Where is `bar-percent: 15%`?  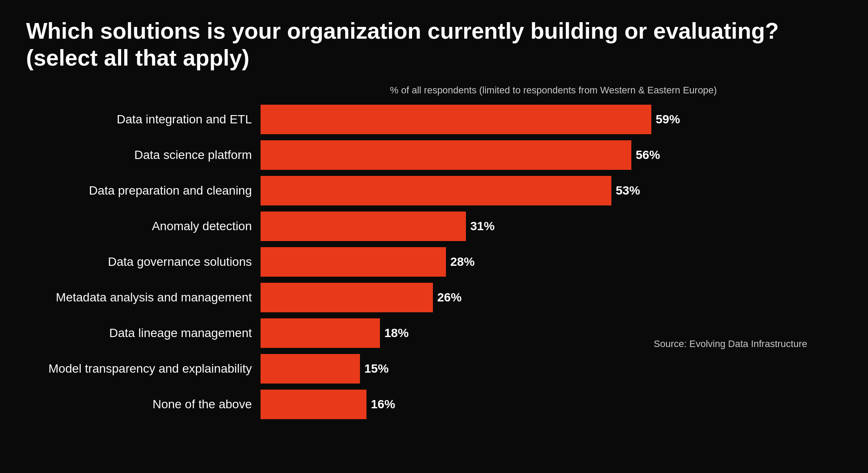 bar-percent: 15% is located at coordinates (376, 369).